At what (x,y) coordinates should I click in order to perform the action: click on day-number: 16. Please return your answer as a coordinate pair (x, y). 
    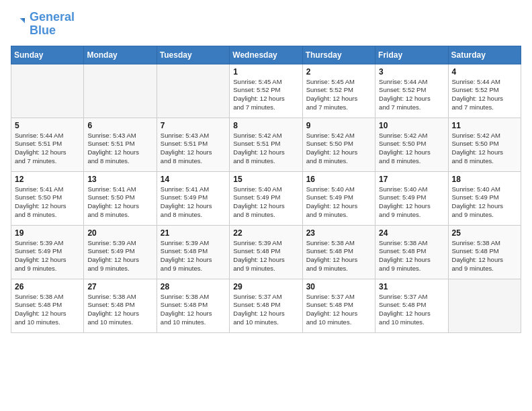
    Looking at the image, I should click on (339, 179).